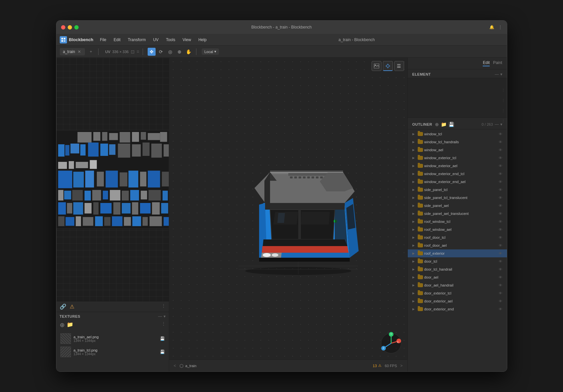  Describe the element at coordinates (492, 27) in the screenshot. I see `notification-icon: 🔔` at that location.